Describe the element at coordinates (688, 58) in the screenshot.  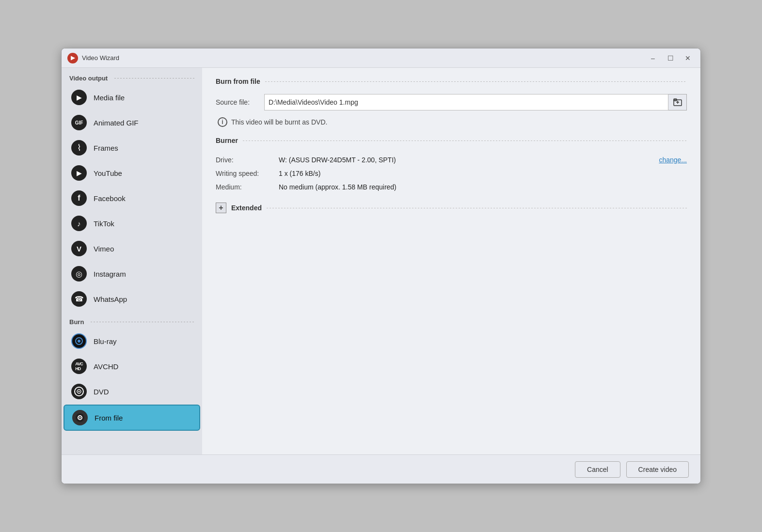
I see `close-button: ✕` at that location.